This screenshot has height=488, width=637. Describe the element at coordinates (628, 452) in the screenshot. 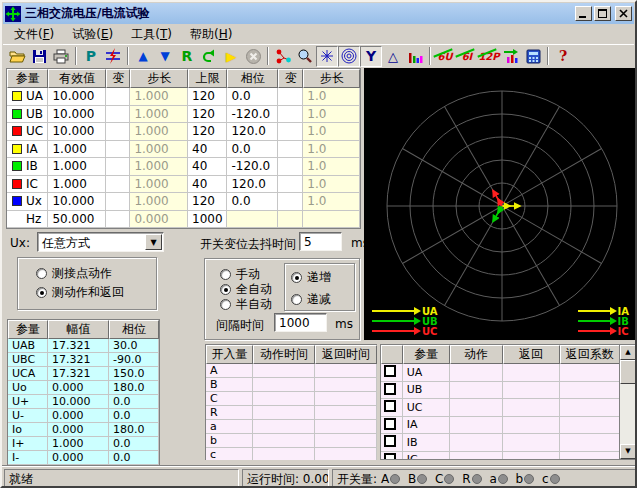

I see `scroll-down-icon: ▼` at that location.